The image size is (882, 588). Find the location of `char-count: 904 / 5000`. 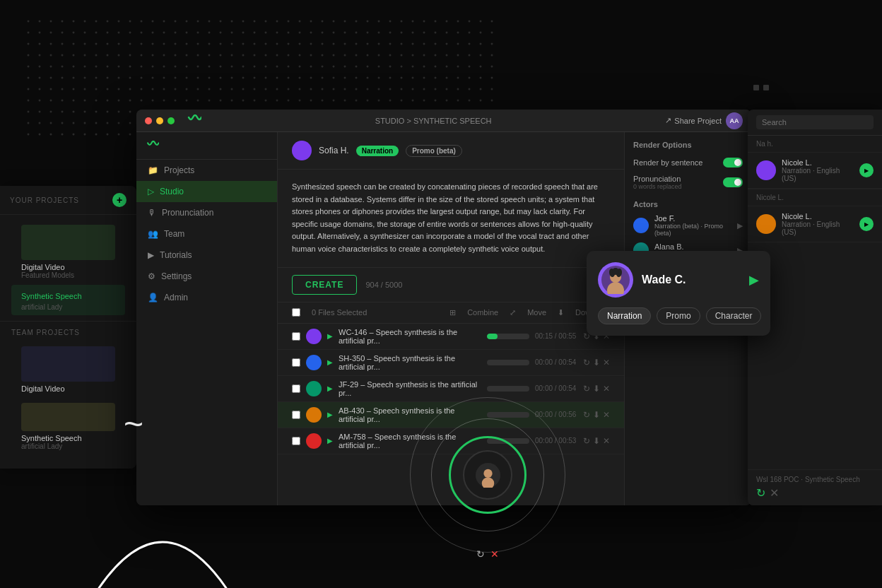

char-count: 904 / 5000 is located at coordinates (384, 285).